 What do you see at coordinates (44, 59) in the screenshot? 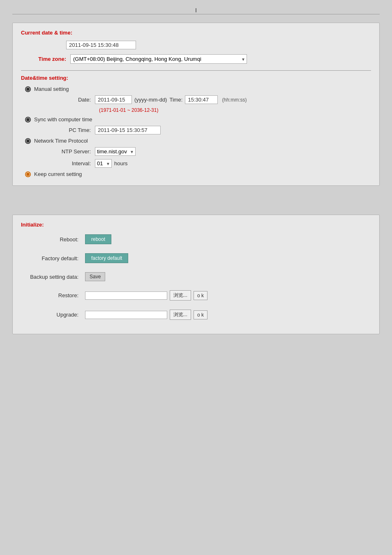
I see `timezone-label: Time zone:` at bounding box center [44, 59].